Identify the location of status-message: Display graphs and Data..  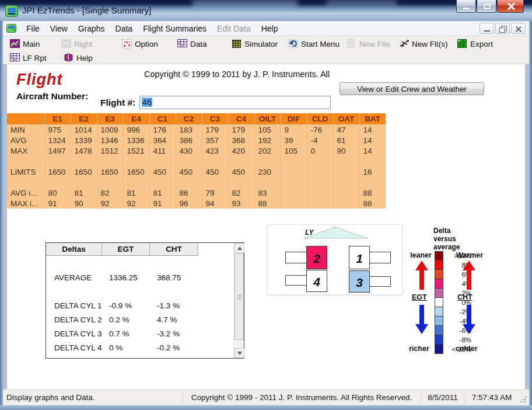
(51, 397).